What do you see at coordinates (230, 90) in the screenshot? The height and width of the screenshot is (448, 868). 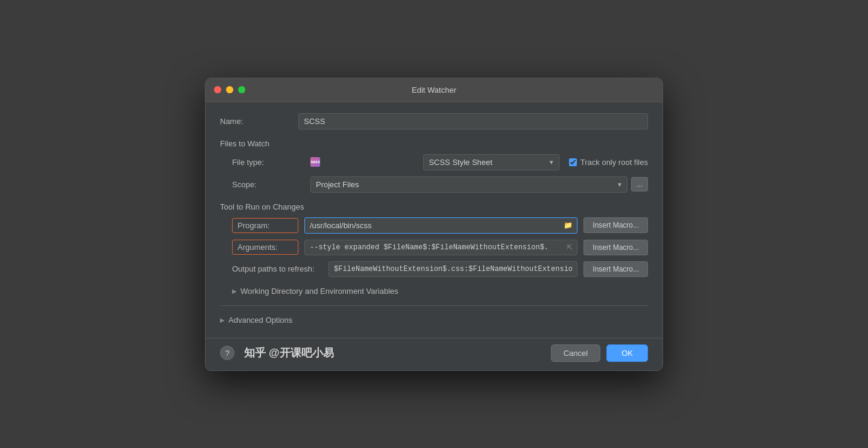 I see `window-controls` at bounding box center [230, 90].